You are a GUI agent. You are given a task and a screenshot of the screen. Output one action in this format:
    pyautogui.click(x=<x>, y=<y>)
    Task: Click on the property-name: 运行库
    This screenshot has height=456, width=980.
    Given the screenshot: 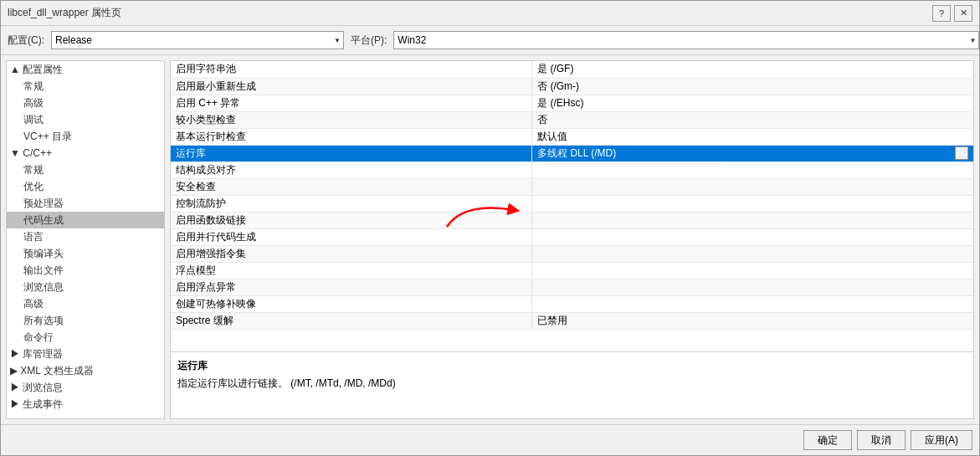 What is the action you would take?
    pyautogui.click(x=351, y=153)
    